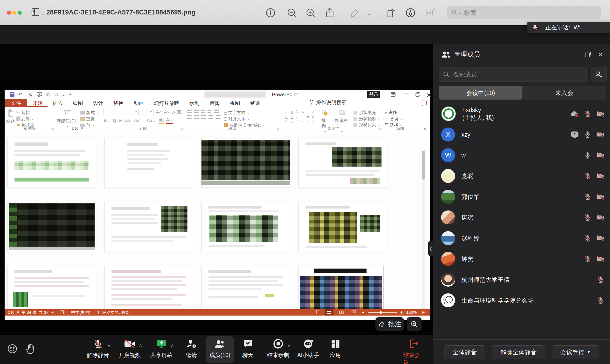  I want to click on minimize-window-button, so click(14, 13).